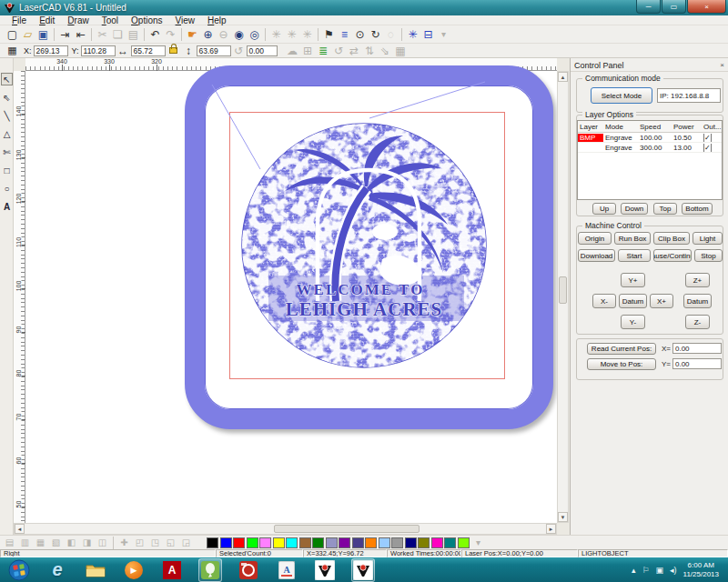 This screenshot has width=728, height=582. I want to click on vertical-scroll-thumb, so click(562, 290).